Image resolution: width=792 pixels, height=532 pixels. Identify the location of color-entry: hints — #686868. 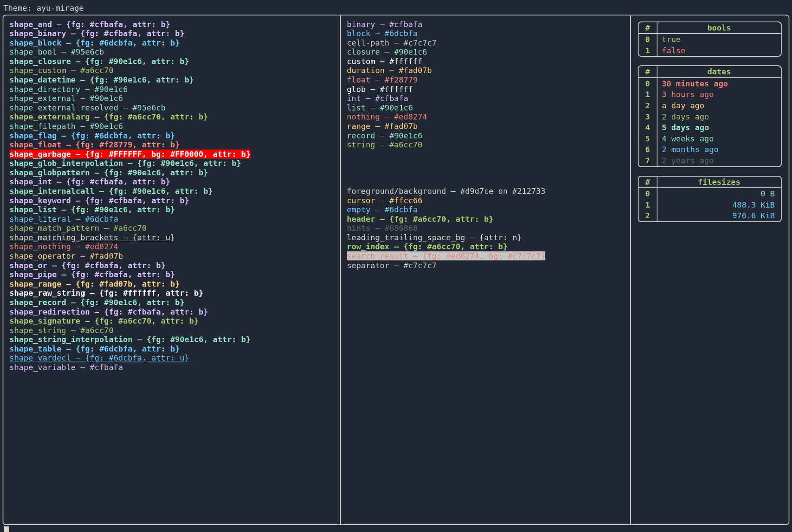
(486, 228).